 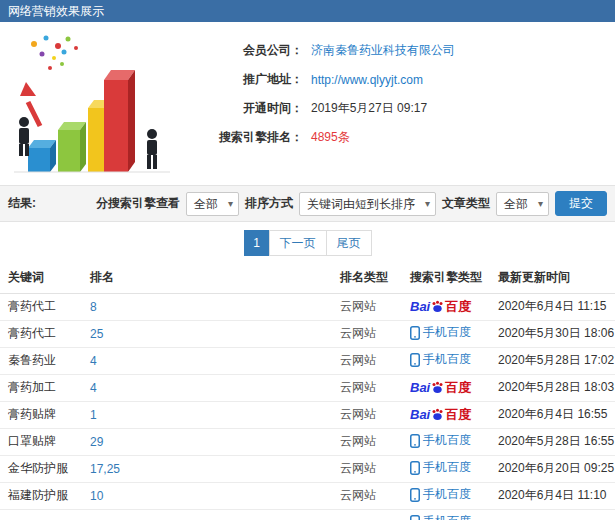 What do you see at coordinates (207, 306) in the screenshot?
I see `cell-rank: 8` at bounding box center [207, 306].